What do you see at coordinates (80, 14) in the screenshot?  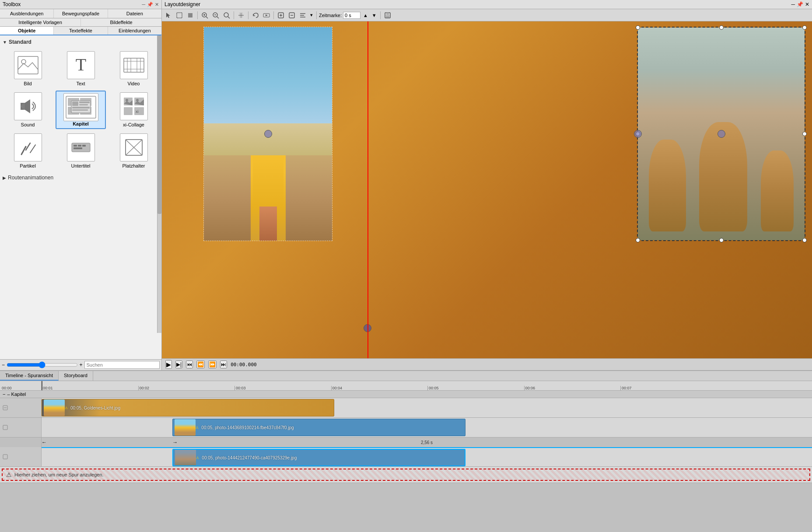 I see `toolbox-tabs-row1: Ausblendungen Bewegungspfade Dateien` at bounding box center [80, 14].